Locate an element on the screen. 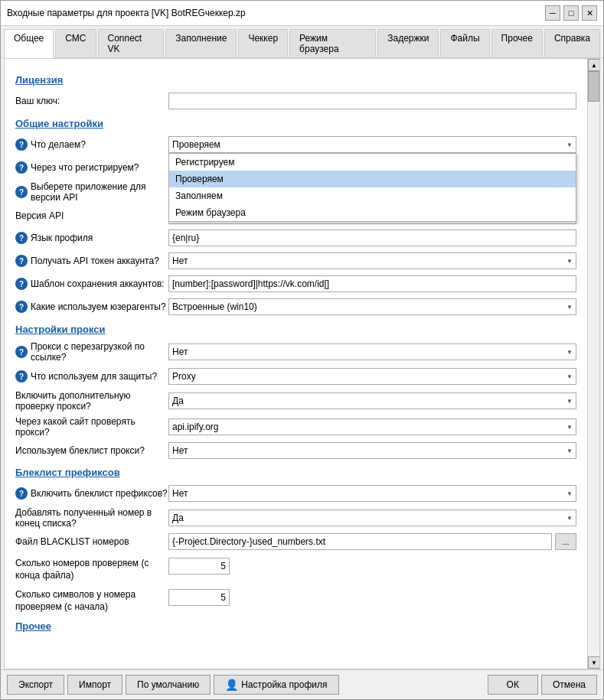  what-doing-dropdown: Проверяем ▼ is located at coordinates (372, 145).